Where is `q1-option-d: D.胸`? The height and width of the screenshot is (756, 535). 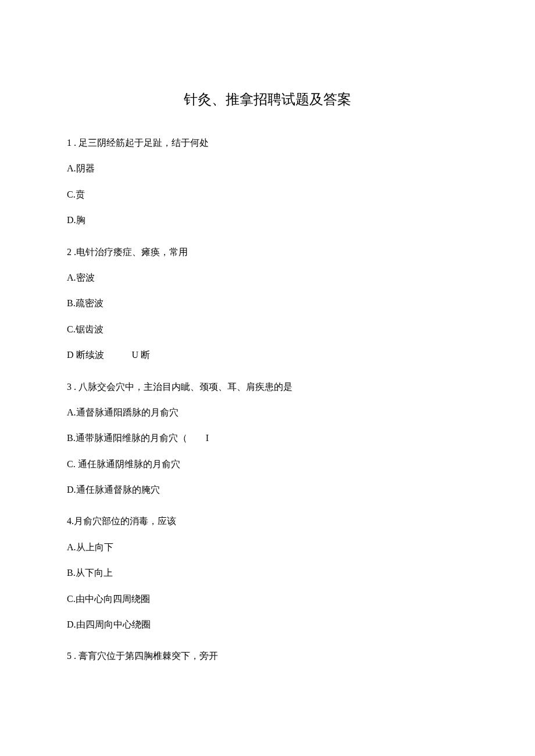 q1-option-d: D.胸 is located at coordinates (268, 220).